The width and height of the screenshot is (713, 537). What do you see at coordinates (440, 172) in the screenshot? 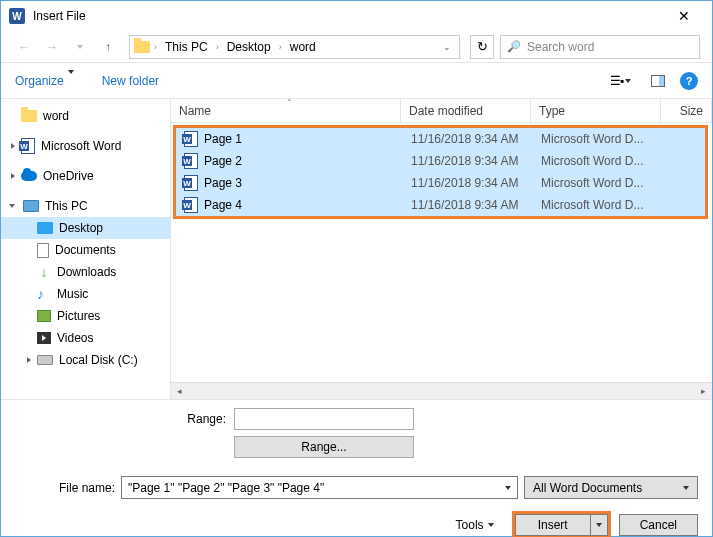
I see `file-list-highlight: Page 1 11/16/2018 9:34 AMMicrosoft Word …` at bounding box center [440, 172].